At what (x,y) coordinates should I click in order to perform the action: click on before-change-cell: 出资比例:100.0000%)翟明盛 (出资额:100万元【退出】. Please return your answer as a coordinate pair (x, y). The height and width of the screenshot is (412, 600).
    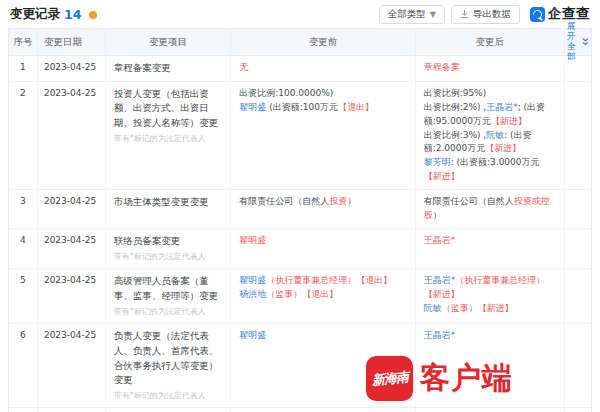
    Looking at the image, I should click on (322, 136).